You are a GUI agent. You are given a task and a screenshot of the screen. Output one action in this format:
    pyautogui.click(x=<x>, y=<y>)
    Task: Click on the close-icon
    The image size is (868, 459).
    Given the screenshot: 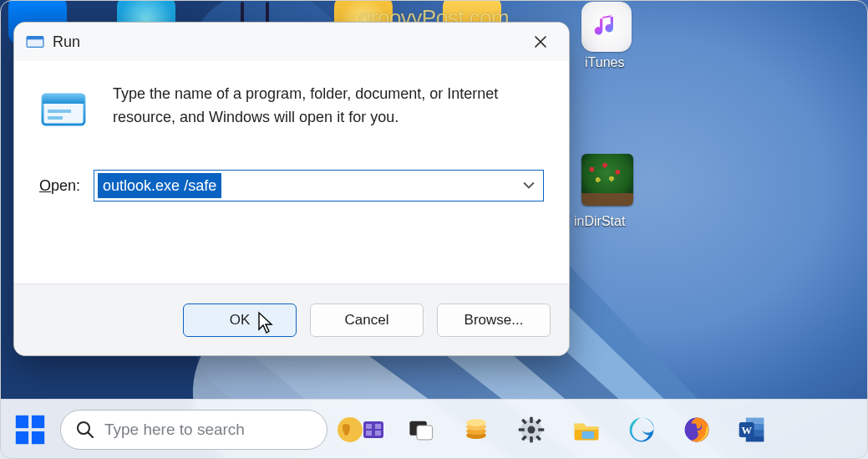 What is the action you would take?
    pyautogui.click(x=541, y=42)
    